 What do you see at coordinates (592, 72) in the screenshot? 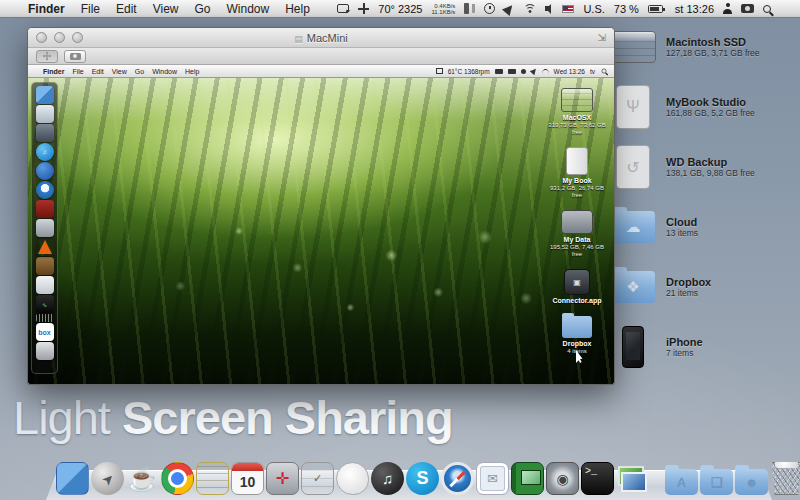
I see `remote-tv-label: tv` at bounding box center [592, 72].